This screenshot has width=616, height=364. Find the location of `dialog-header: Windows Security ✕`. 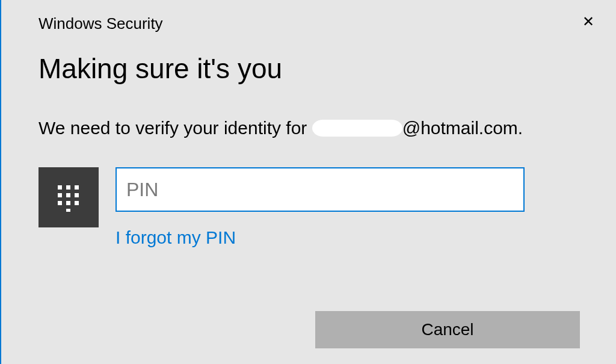

dialog-header: Windows Security ✕ is located at coordinates (309, 17).